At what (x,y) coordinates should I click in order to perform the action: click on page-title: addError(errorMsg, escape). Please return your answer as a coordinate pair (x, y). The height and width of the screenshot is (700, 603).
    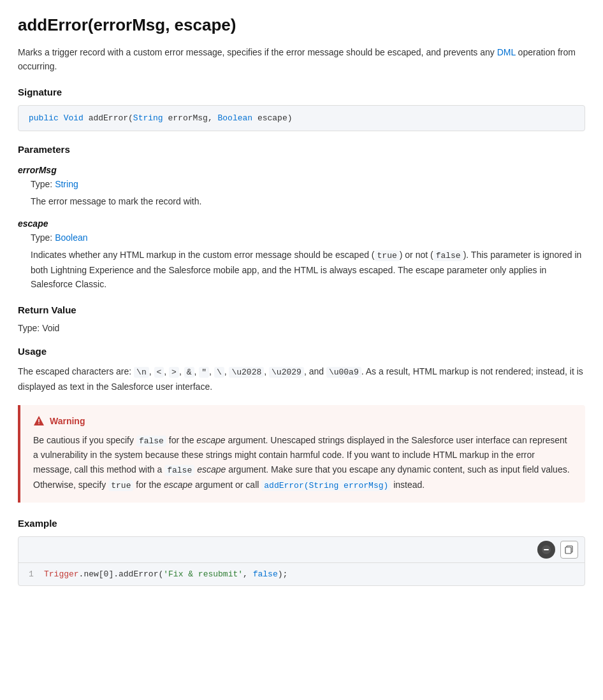
    Looking at the image, I should click on (302, 25).